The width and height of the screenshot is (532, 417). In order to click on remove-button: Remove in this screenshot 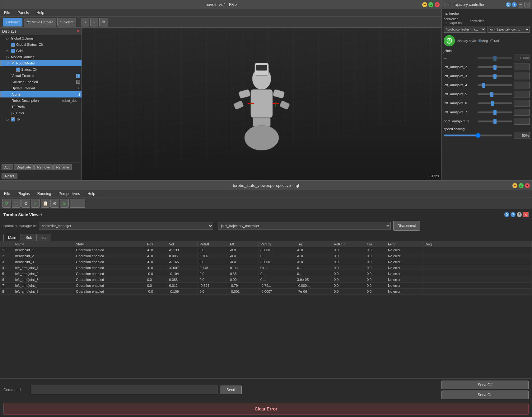, I will do `click(44, 167)`.